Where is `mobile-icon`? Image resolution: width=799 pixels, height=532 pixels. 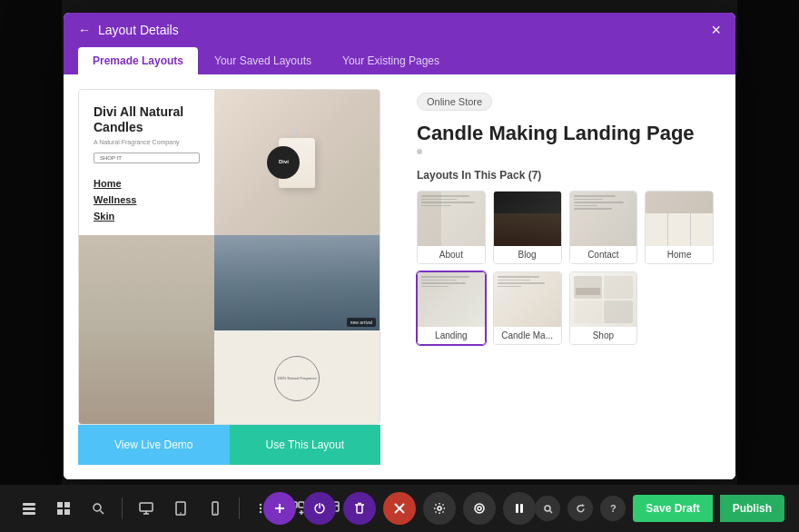
mobile-icon is located at coordinates (215, 508).